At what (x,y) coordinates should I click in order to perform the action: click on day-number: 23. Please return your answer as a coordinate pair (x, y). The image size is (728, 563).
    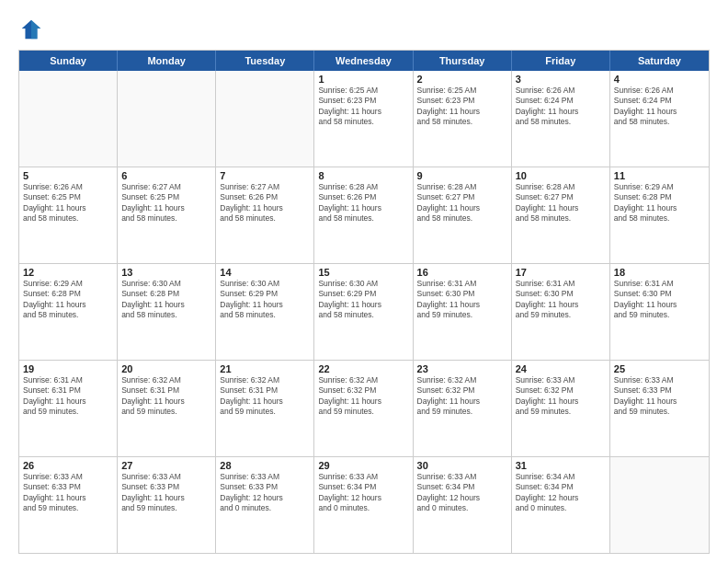
    Looking at the image, I should click on (462, 369).